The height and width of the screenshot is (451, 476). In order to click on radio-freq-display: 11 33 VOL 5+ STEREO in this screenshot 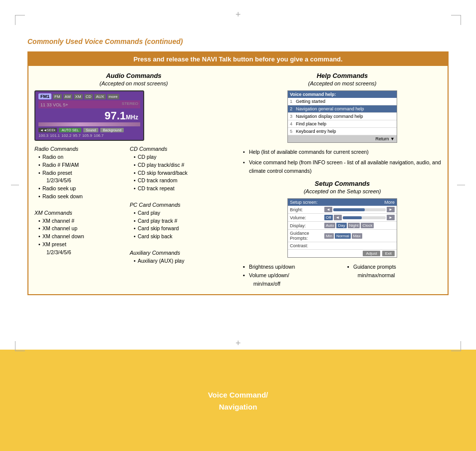, I will do `click(89, 104)`.